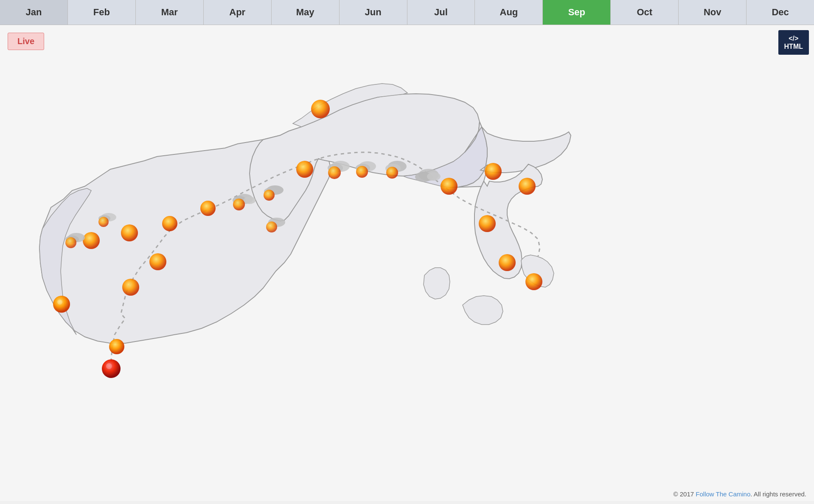 The width and height of the screenshot is (814, 504). Describe the element at coordinates (339, 170) in the screenshot. I see `marker-france-central` at that location.